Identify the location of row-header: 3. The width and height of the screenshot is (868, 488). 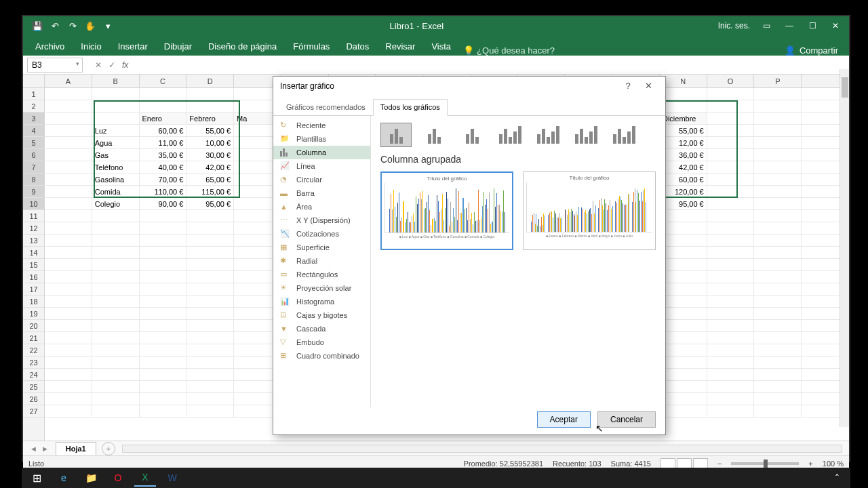
(34, 119).